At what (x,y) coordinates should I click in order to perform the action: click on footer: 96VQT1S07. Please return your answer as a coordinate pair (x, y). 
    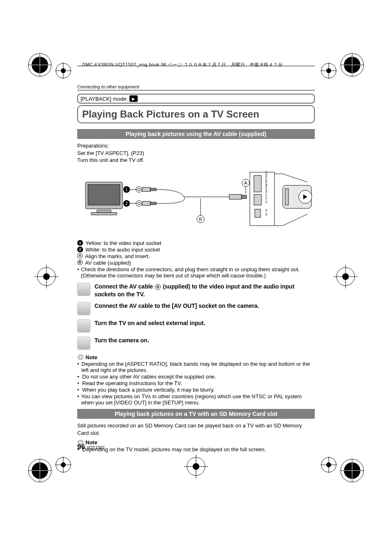
    Looking at the image, I should click on (91, 447).